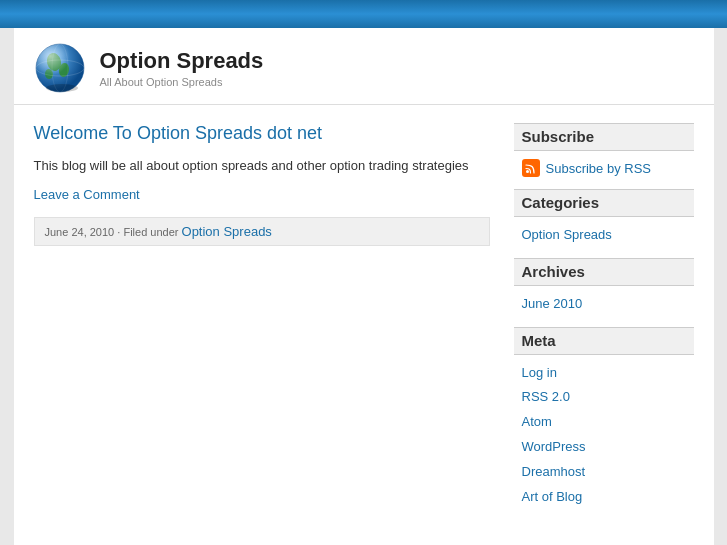  Describe the element at coordinates (604, 288) in the screenshot. I see `sidebar-archives: Archives June 2010` at that location.